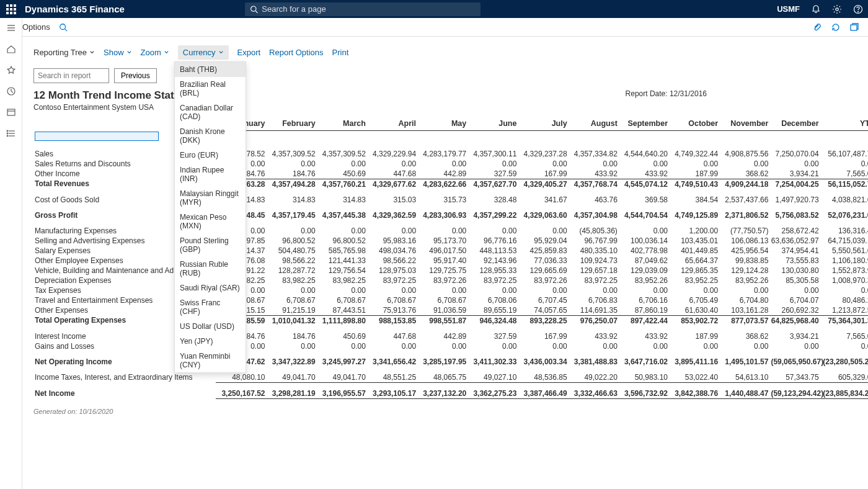  I want to click on help-icon, so click(858, 9).